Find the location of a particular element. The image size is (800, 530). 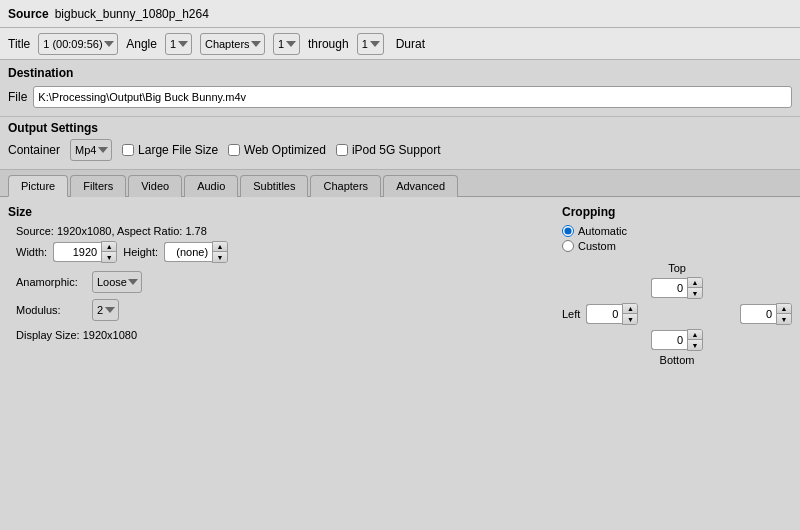

ipod-support-checkbox is located at coordinates (342, 150).